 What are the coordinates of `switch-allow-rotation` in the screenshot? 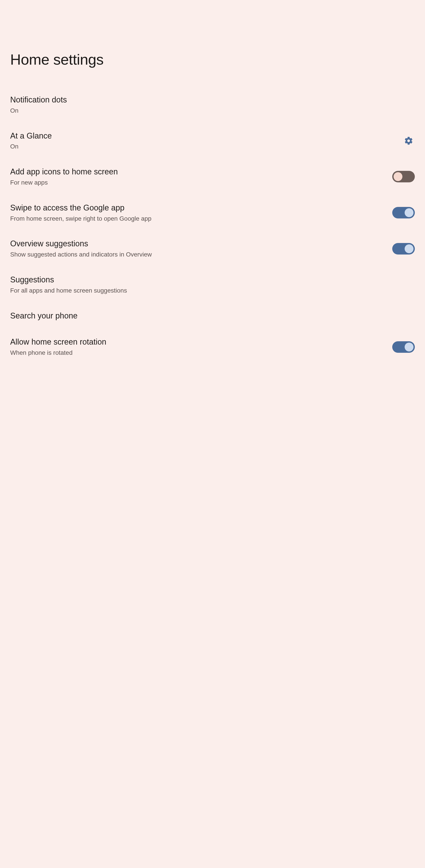 It's located at (404, 347).